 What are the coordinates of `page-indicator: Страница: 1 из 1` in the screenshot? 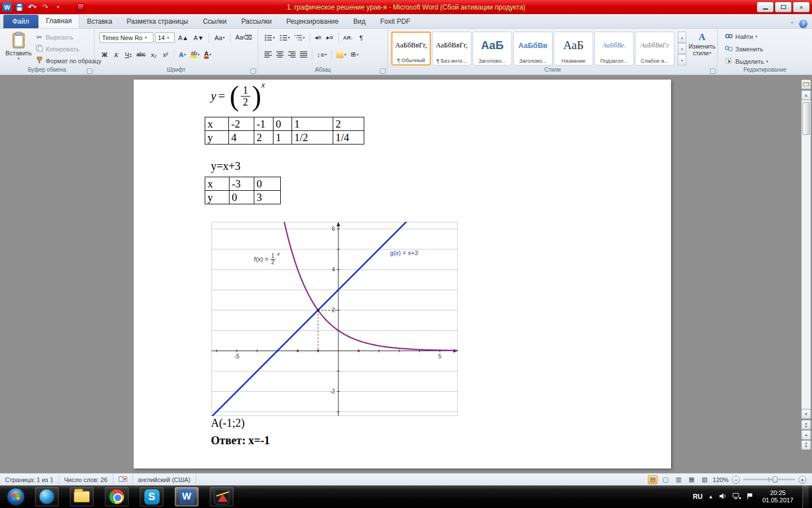 It's located at (29, 480).